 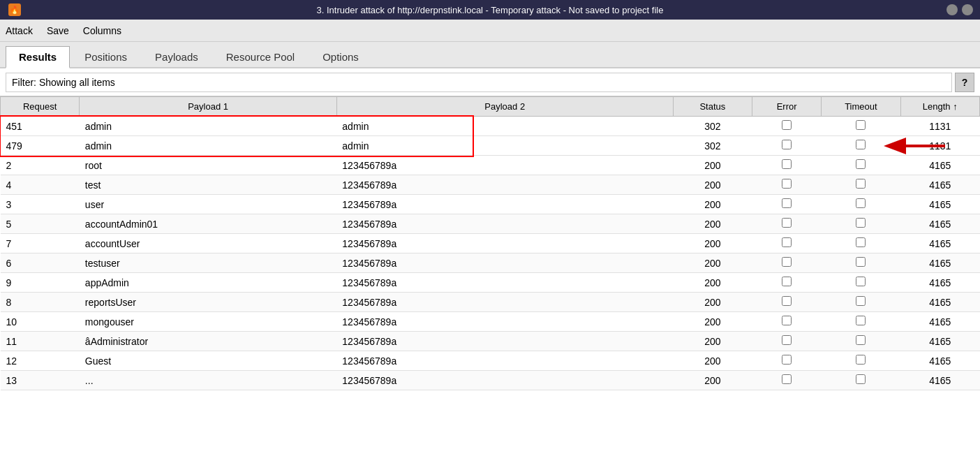 I want to click on table-row: 6testuser123456789a2004165, so click(x=490, y=263).